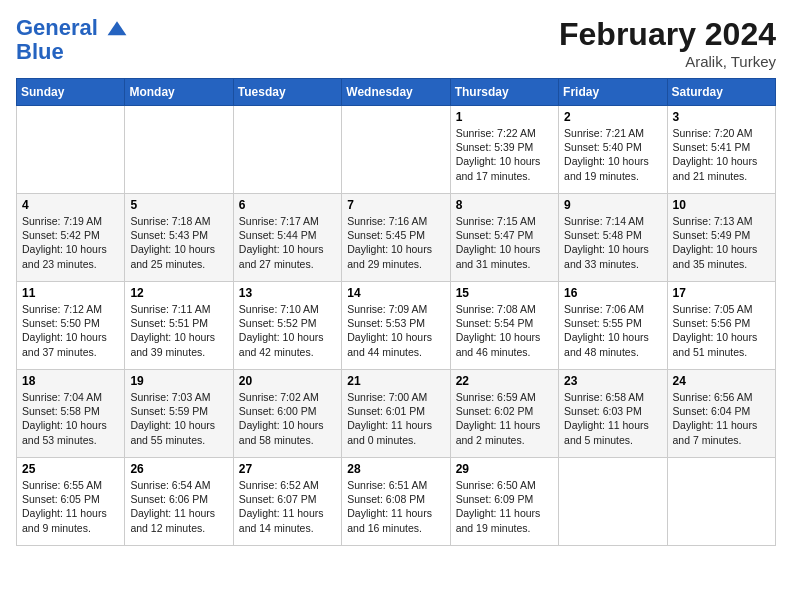  Describe the element at coordinates (504, 469) in the screenshot. I see `day-number: 29` at that location.